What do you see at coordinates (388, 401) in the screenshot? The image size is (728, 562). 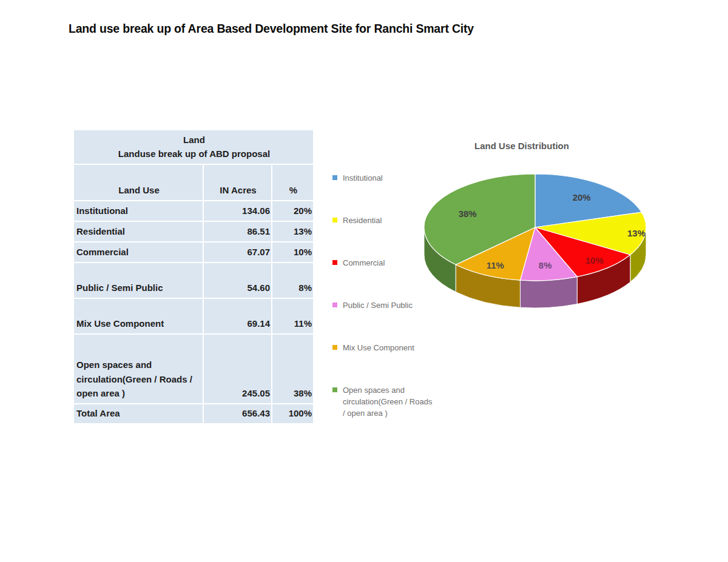 I see `legend-label: Open spaces and circulation(Green / Road…` at bounding box center [388, 401].